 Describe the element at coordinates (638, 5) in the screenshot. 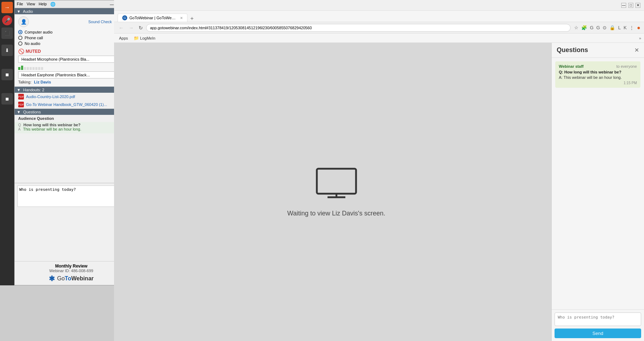

I see `browser-close-btn: ✕` at that location.